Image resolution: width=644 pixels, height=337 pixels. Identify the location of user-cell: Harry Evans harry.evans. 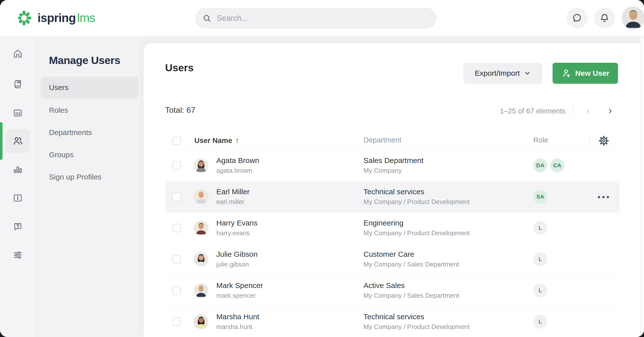
(237, 228).